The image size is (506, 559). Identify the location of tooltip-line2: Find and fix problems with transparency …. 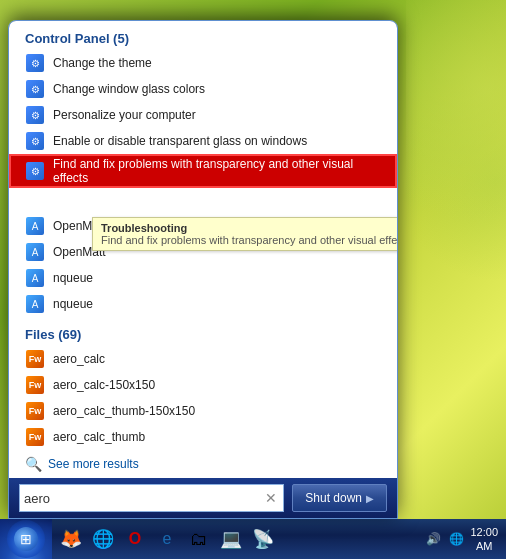
(250, 240).